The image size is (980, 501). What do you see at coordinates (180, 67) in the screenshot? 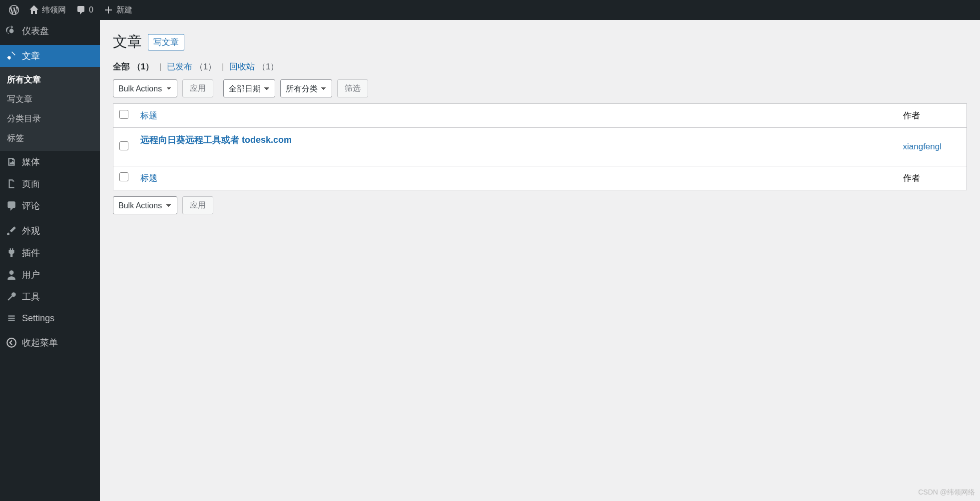
I see `filter-published-label: 已发布` at bounding box center [180, 67].